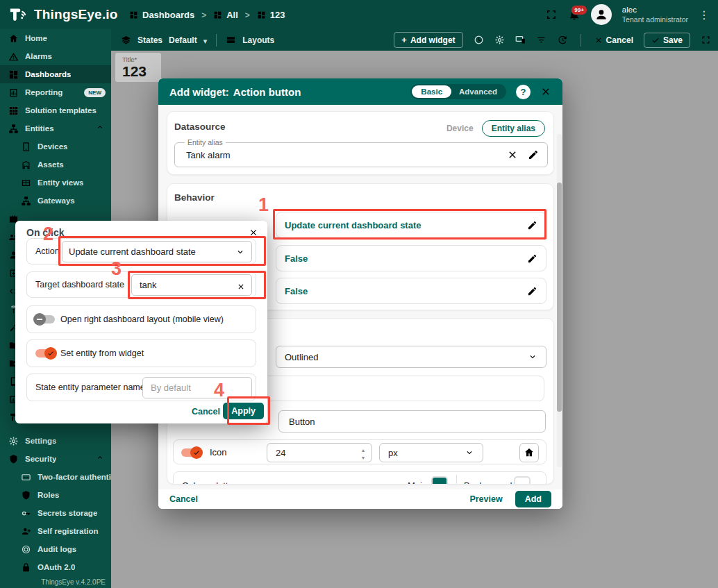 Image resolution: width=718 pixels, height=588 pixels. What do you see at coordinates (56, 128) in the screenshot?
I see `sidebar-item-entities: Entities` at bounding box center [56, 128].